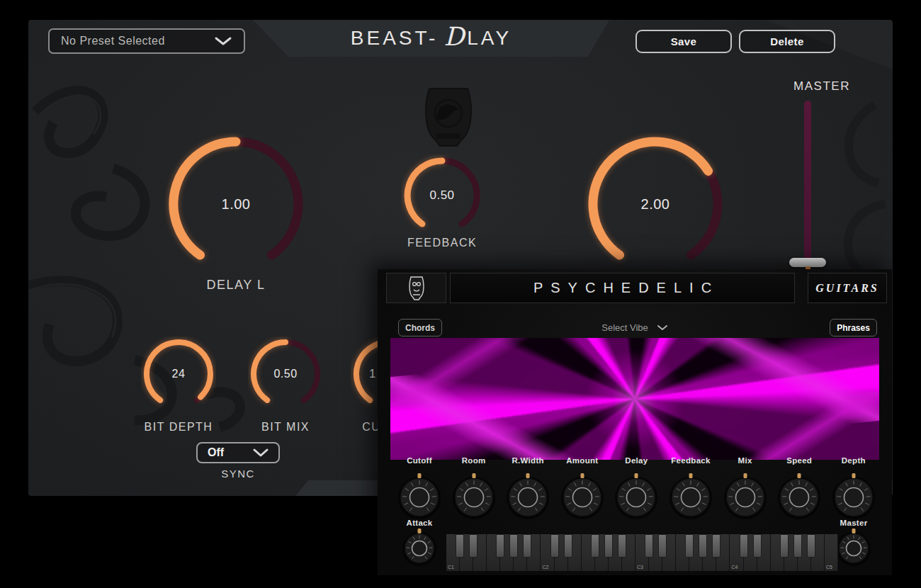  Describe the element at coordinates (419, 497) in the screenshot. I see `knob-cutoff` at that location.